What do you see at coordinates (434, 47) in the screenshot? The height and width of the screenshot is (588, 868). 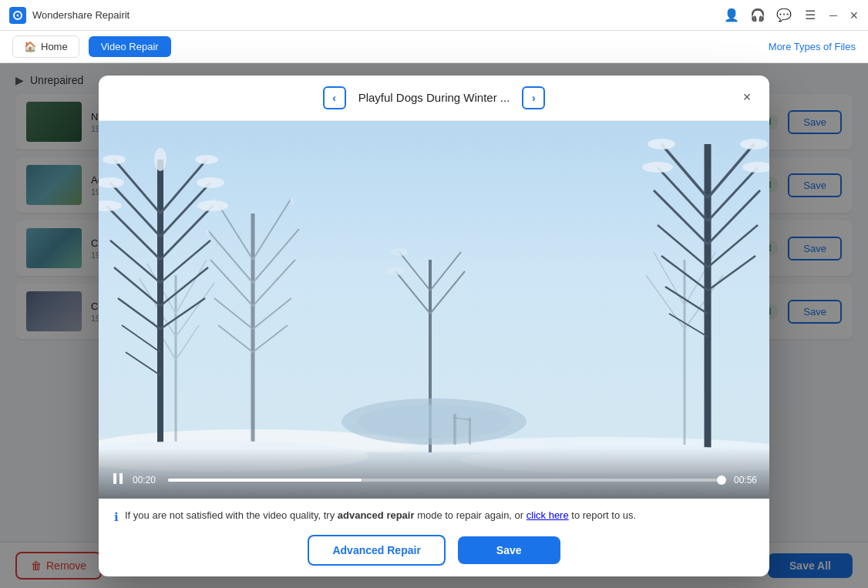 I see `navbar: 🏠 Home Video Repair More Types of Files` at bounding box center [434, 47].